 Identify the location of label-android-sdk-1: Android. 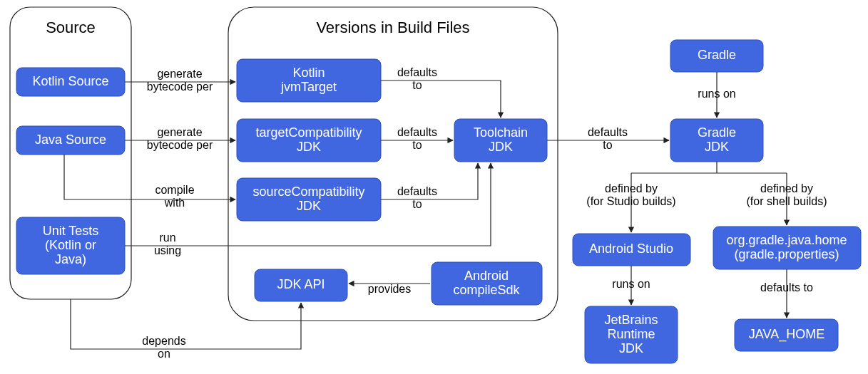
(486, 276).